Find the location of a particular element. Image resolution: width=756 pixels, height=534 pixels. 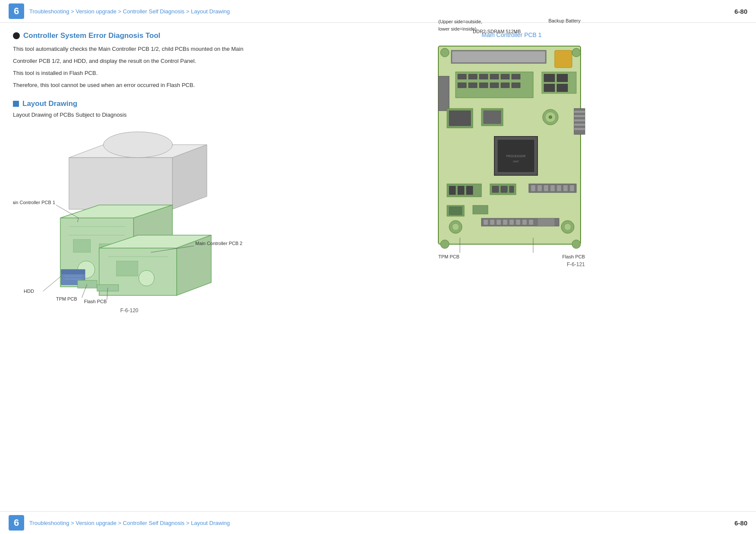

lower-label: lower side=inside) is located at coordinates (457, 29).